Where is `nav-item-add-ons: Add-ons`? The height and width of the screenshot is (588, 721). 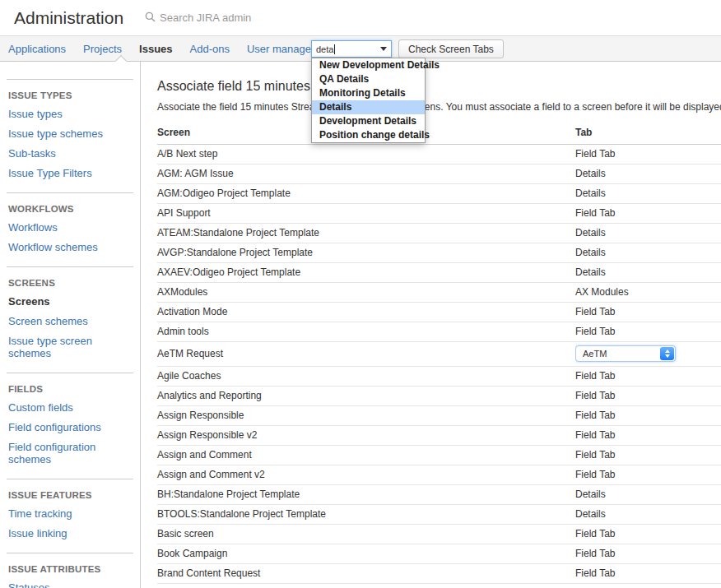 nav-item-add-ons: Add-ons is located at coordinates (210, 49).